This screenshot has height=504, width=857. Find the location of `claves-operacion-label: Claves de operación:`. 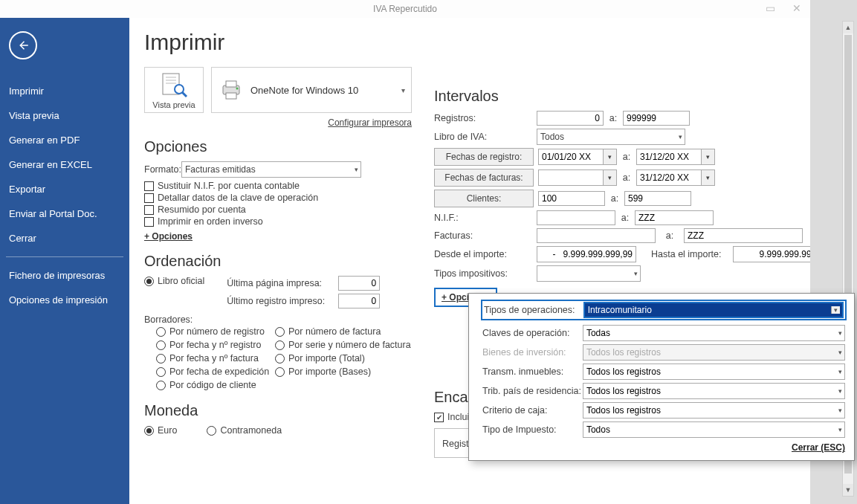

claves-operacion-label: Claves de operación: is located at coordinates (532, 333).